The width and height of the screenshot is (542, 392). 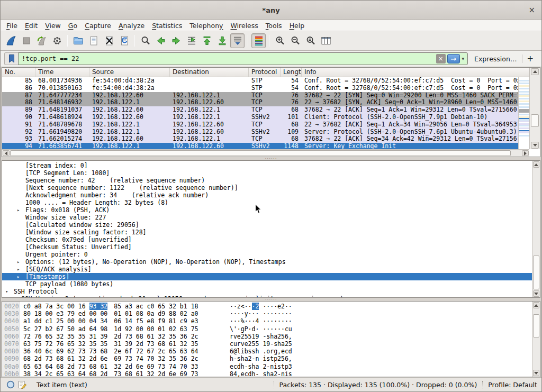 What do you see at coordinates (271, 351) in the screenshot?
I see `hex-row-0080: 008036 40 6c 69 62 73 73 682e 6f 72 67 2…` at bounding box center [271, 351].